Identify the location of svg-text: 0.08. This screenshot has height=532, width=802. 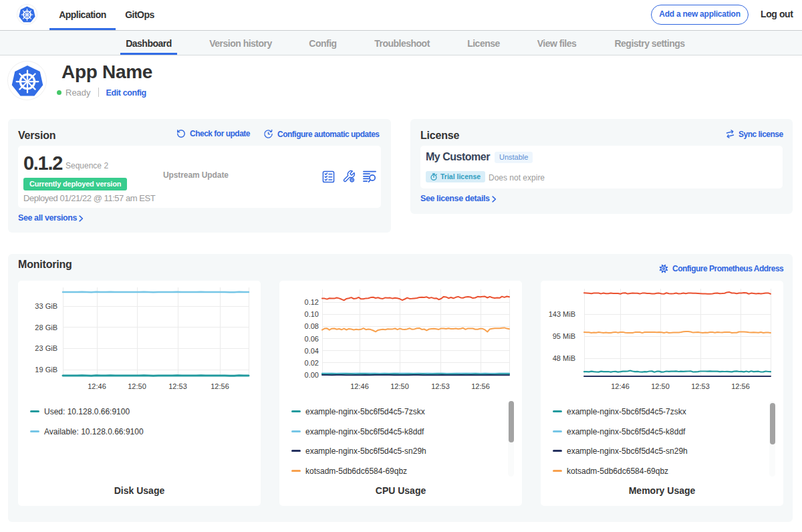
(311, 326).